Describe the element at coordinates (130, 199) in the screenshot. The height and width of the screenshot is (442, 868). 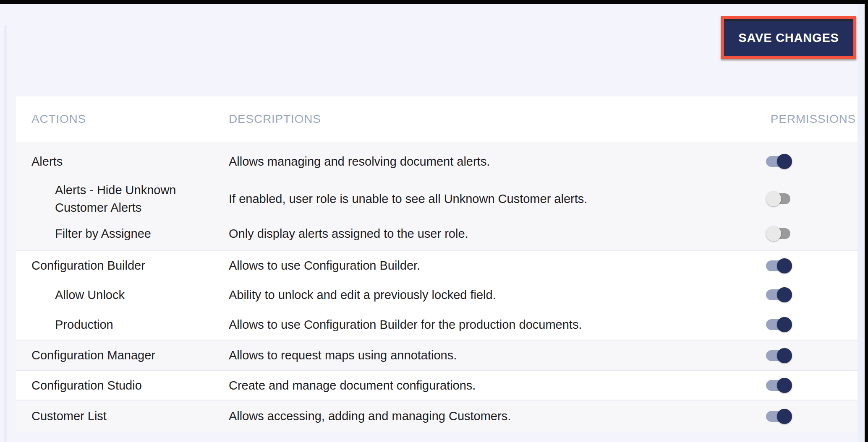
I see `action-label: Alerts - Hide Unknown Customer Alerts` at that location.